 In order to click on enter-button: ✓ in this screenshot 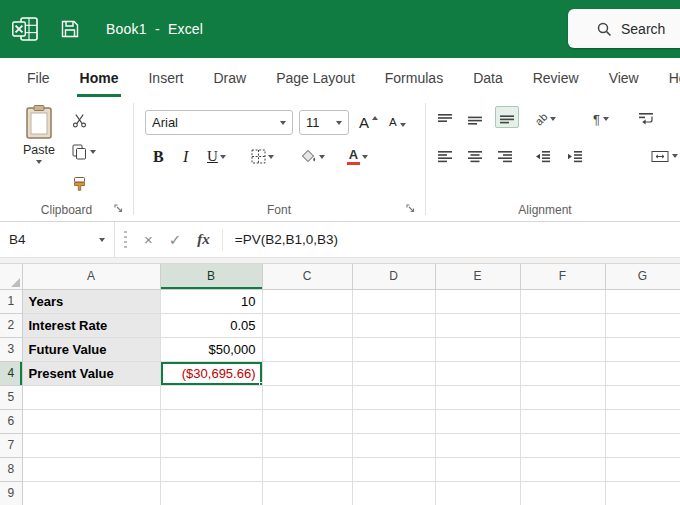, I will do `click(176, 240)`.